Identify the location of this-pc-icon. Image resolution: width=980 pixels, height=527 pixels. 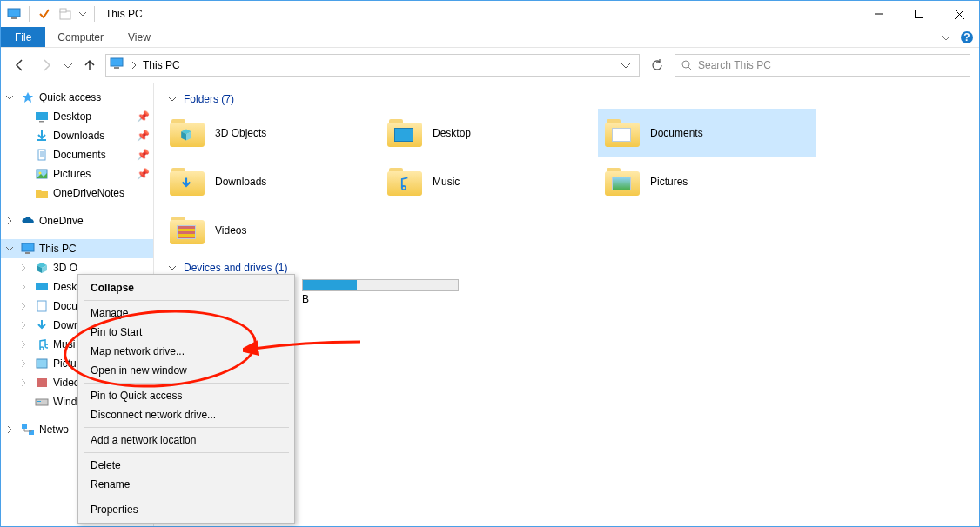
(28, 249).